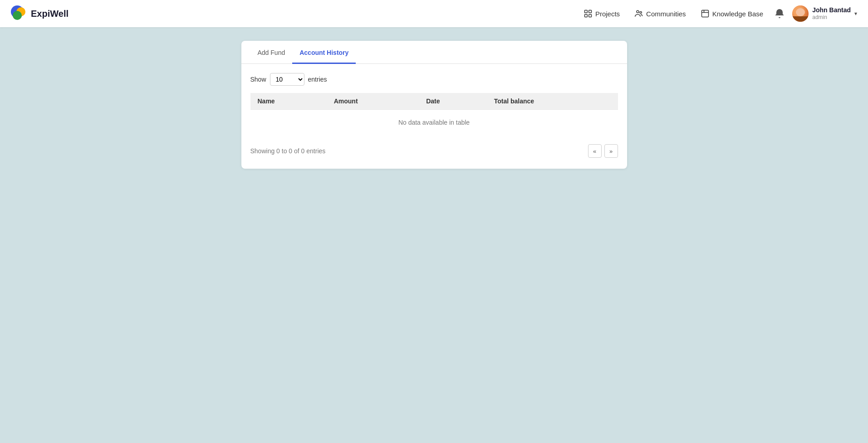  Describe the element at coordinates (553, 102) in the screenshot. I see `col-total-balance: Total balance` at that location.